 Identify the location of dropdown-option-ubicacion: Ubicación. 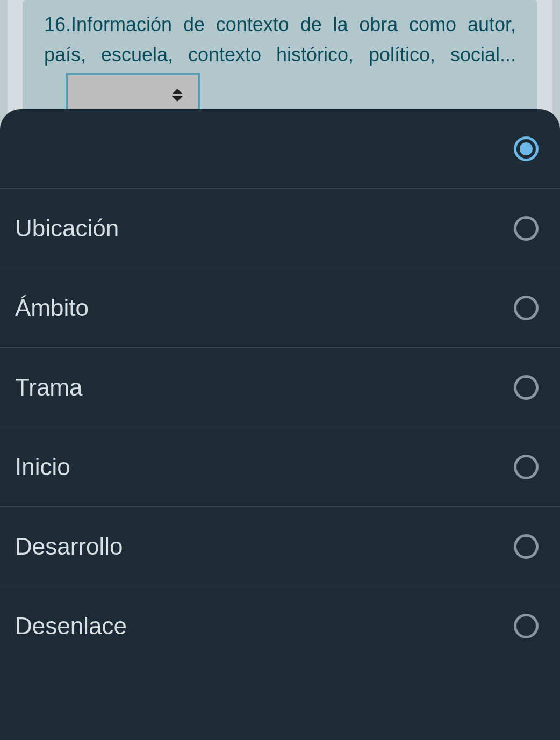
(280, 228).